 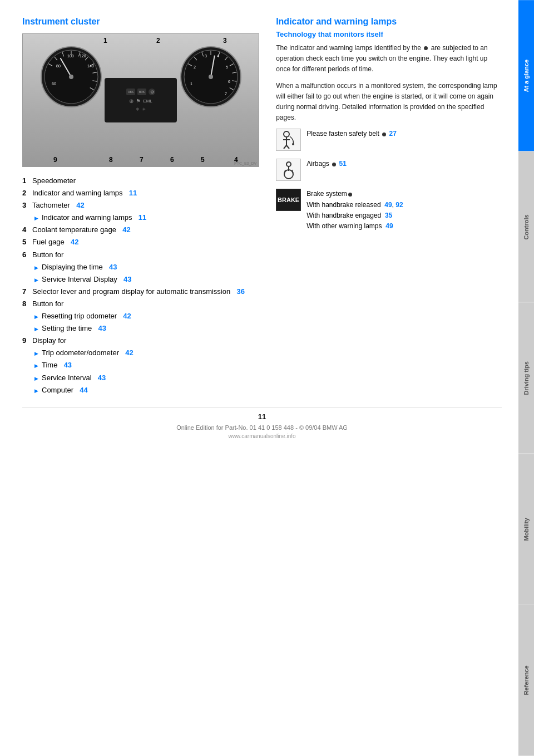 I want to click on list-item-5: 5 Fuel gage 42, so click(x=141, y=242).